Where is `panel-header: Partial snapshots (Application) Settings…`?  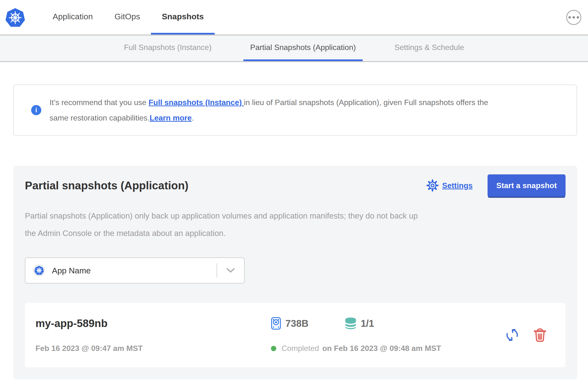 panel-header: Partial snapshots (Application) Settings… is located at coordinates (295, 186).